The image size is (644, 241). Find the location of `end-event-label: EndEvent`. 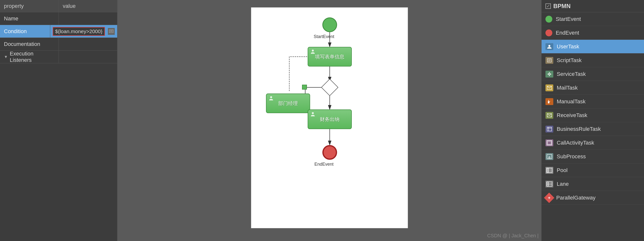

end-event-label: EndEvent is located at coordinates (324, 164).